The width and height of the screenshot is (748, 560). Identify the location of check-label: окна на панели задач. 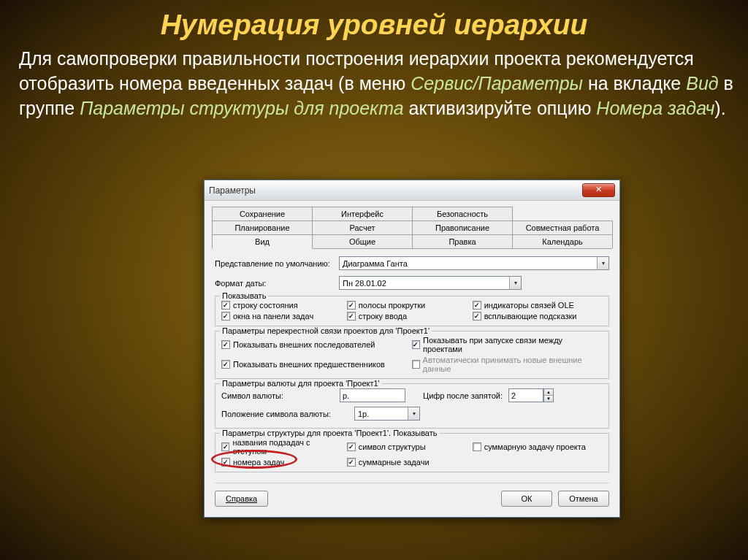
(273, 316).